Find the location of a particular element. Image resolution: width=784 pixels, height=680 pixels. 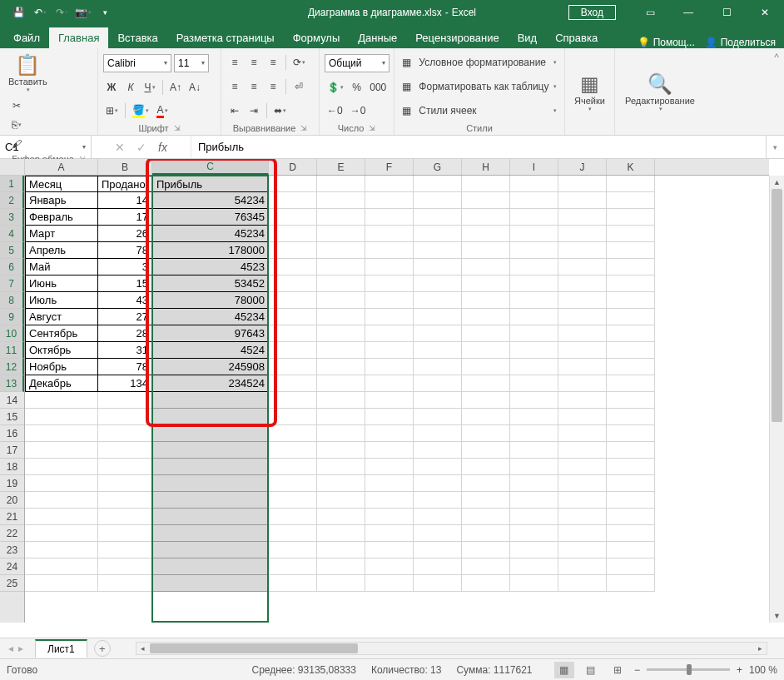

borders-button: ⊞▾ is located at coordinates (112, 111).